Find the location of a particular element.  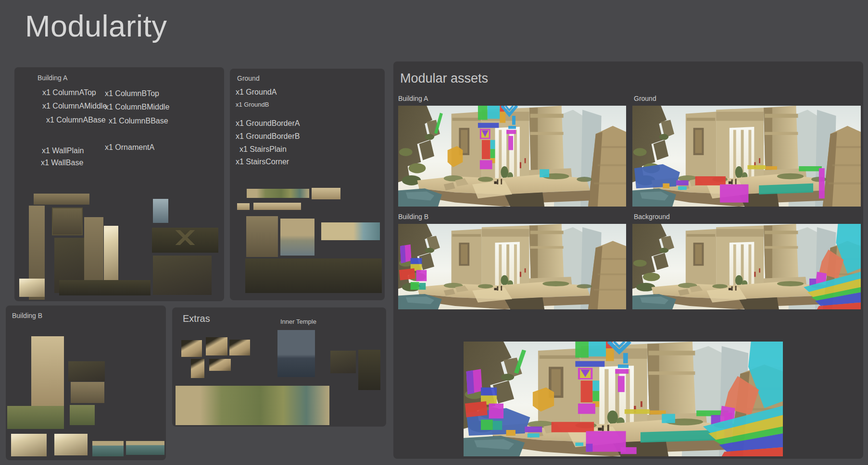

image-label-building-b: Building B is located at coordinates (414, 217).